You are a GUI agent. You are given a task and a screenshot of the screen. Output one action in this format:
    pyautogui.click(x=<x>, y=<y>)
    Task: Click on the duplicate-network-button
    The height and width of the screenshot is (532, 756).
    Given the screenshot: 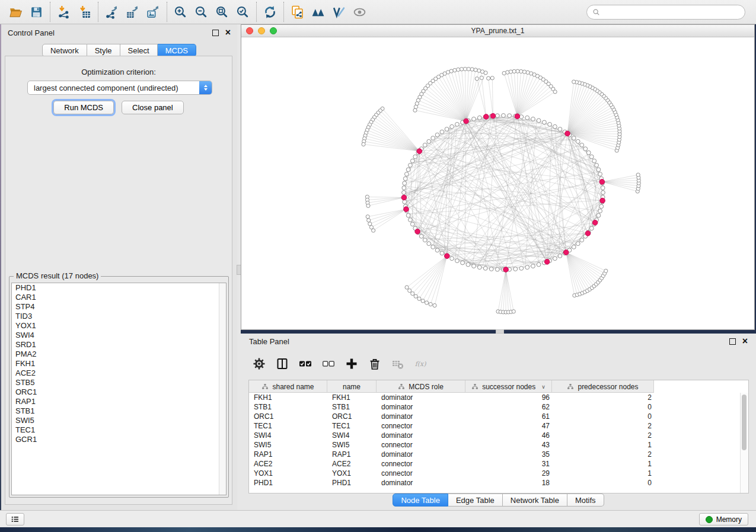 What is the action you would take?
    pyautogui.click(x=298, y=12)
    